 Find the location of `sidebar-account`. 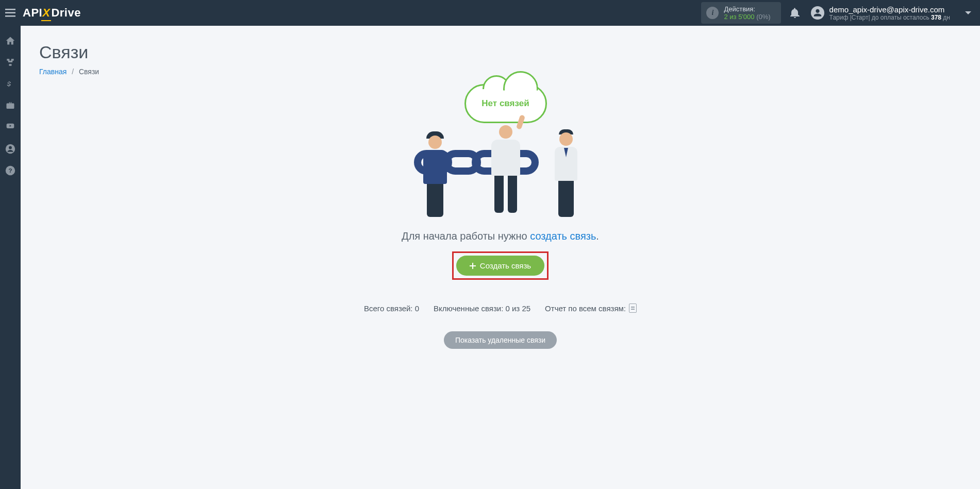

sidebar-account is located at coordinates (10, 149).